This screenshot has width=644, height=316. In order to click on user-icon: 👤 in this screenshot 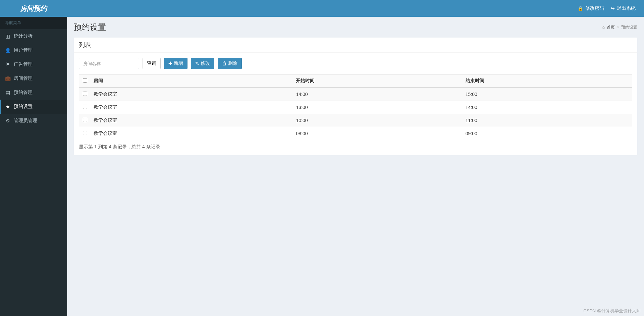, I will do `click(8, 50)`.